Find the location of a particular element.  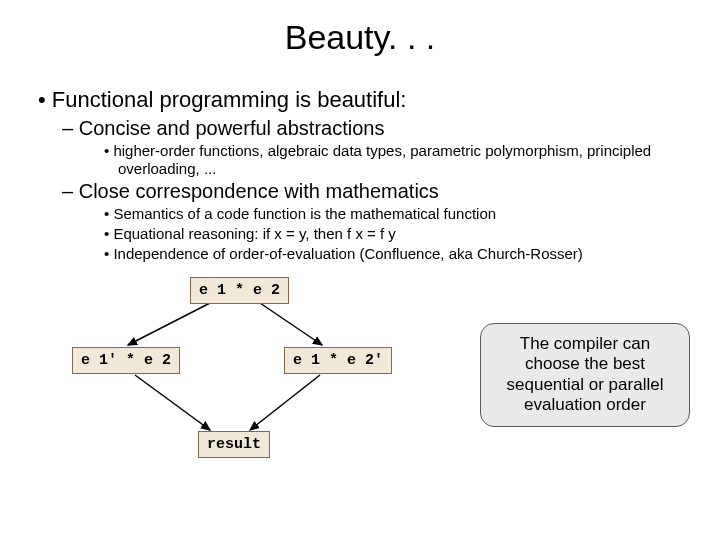

bullet-l3-hof: higher-order functions, algebraic data t… is located at coordinates (369, 160).